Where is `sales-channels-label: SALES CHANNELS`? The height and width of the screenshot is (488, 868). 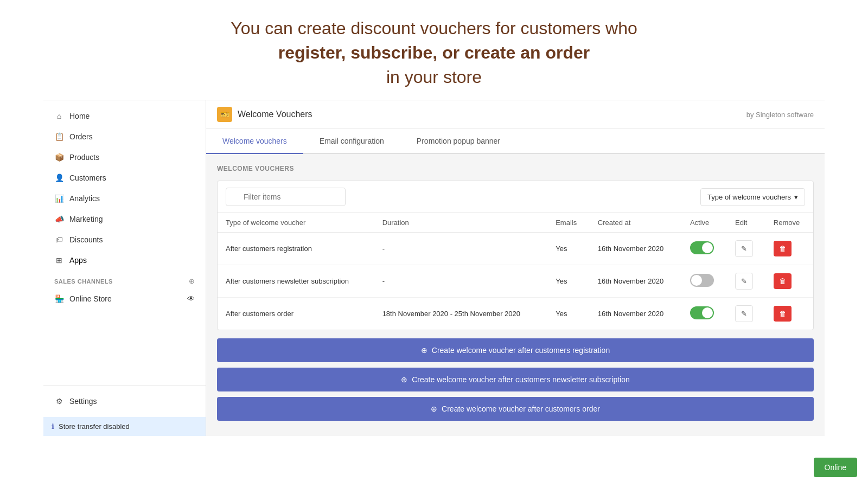 sales-channels-label: SALES CHANNELS is located at coordinates (84, 281).